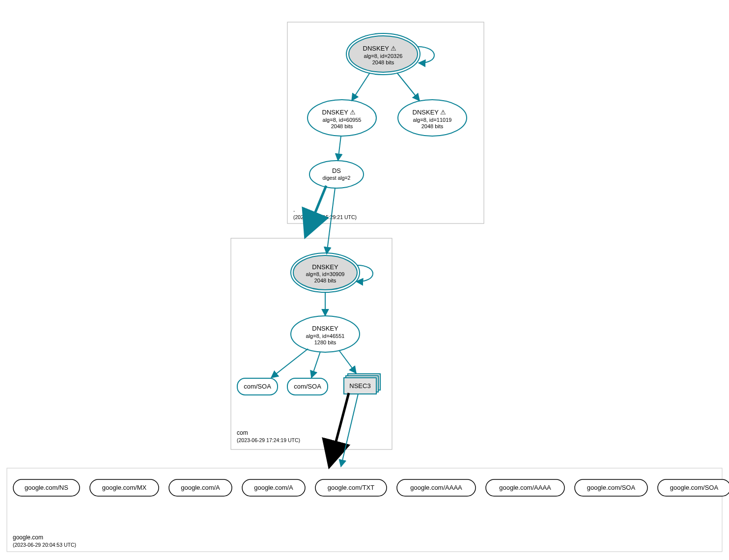  Describe the element at coordinates (525, 488) in the screenshot. I see `google-rrset-aaaa2: google.com/AAAA` at that location.